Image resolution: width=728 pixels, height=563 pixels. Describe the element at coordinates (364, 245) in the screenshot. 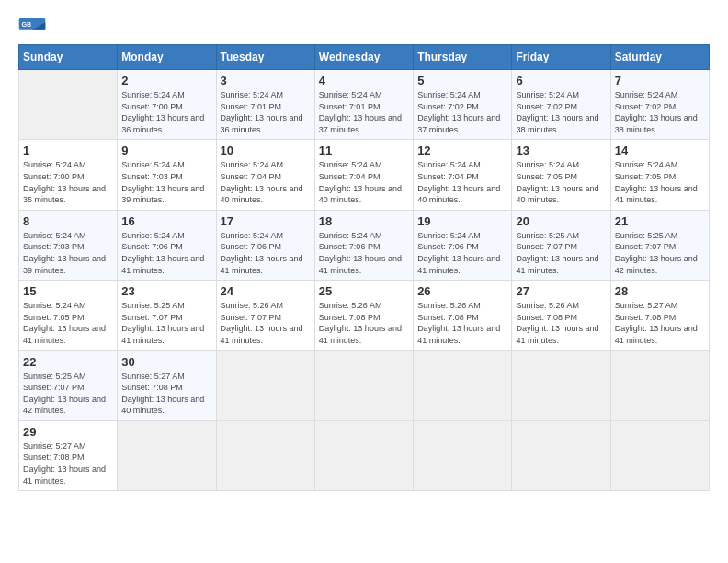

I see `table-row: 18Sunrise: 5:24 AM Sunset: 7:06 PM Dayli…` at that location.